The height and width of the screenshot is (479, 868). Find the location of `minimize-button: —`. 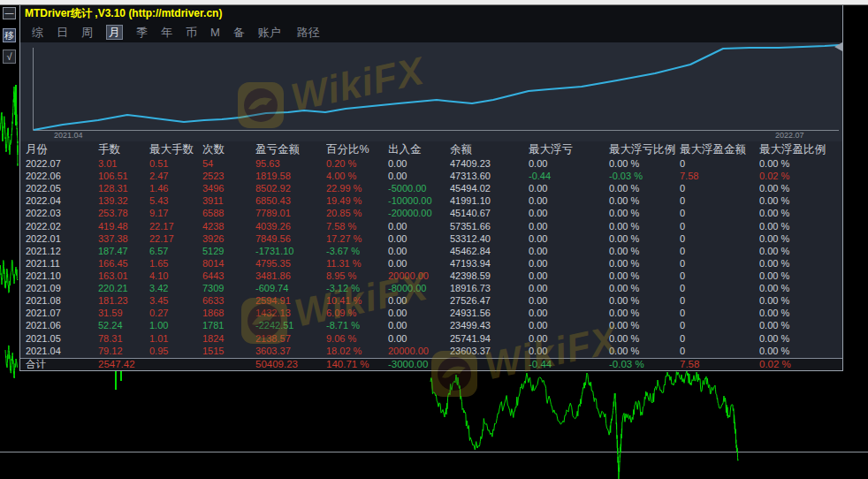

minimize-button: — is located at coordinates (9, 13).